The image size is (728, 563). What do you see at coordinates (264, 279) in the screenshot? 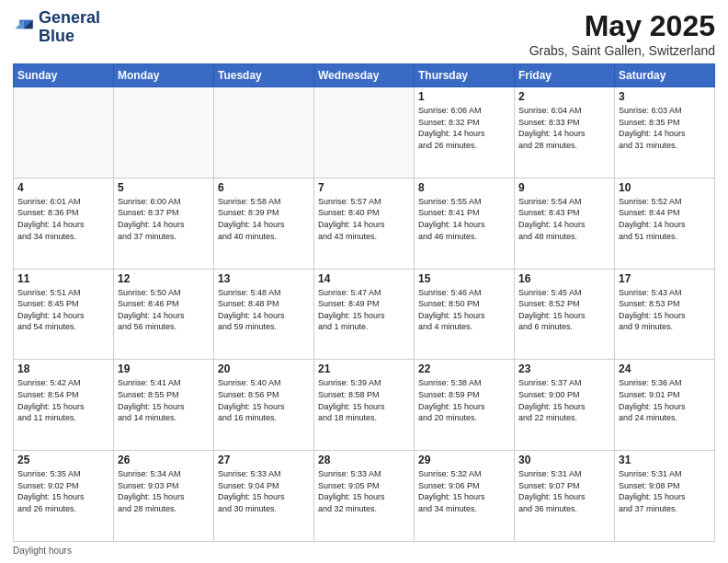
I see `day-number: 13` at bounding box center [264, 279].